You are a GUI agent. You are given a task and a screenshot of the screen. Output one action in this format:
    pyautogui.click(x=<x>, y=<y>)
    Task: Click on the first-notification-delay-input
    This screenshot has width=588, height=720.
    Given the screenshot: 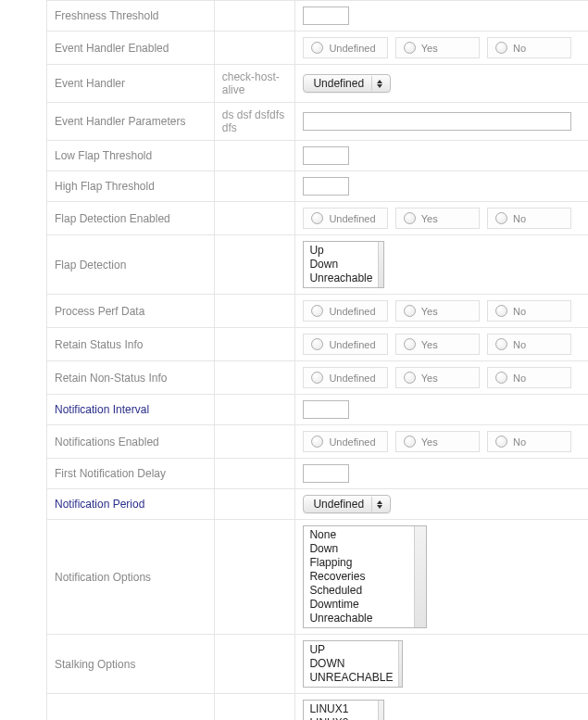 What is the action you would take?
    pyautogui.click(x=326, y=474)
    